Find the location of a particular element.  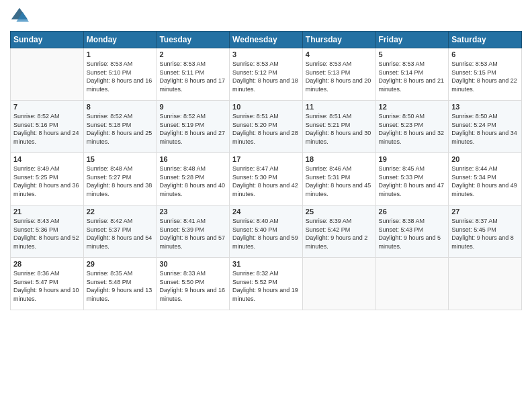

day-detail: Sunrise: 8:37 AMSunset: 5:45 PMDaylight:… is located at coordinates (485, 234).